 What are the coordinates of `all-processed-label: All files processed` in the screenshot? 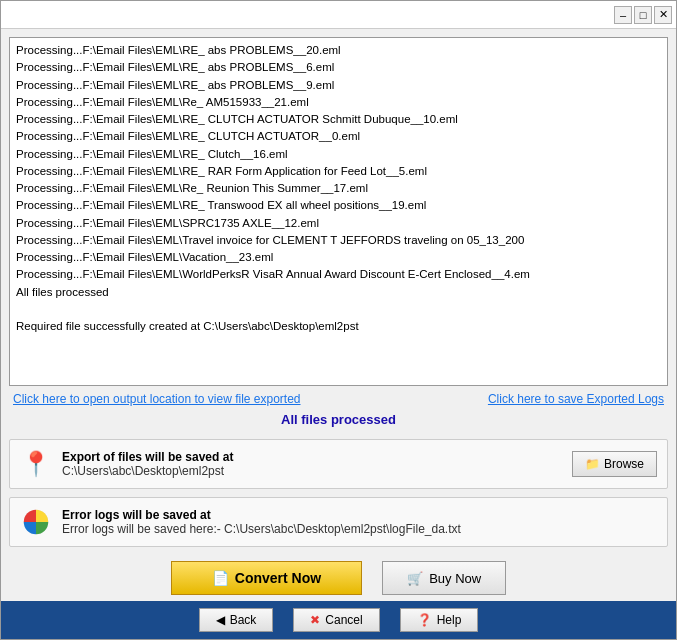 It's located at (338, 422).